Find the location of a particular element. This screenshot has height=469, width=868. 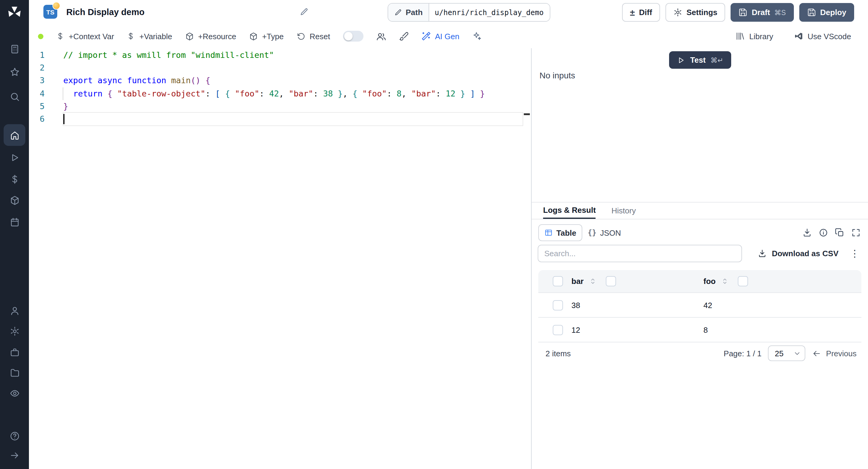

code-line: return { "table-row-object": [ { "foo": … is located at coordinates (293, 94).